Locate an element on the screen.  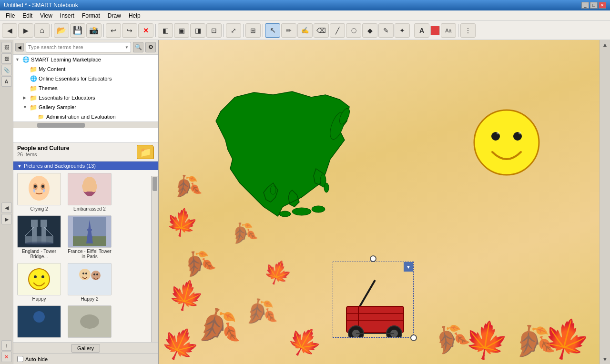
gallery-item-happy2: Happy 2 is located at coordinates (90, 282).